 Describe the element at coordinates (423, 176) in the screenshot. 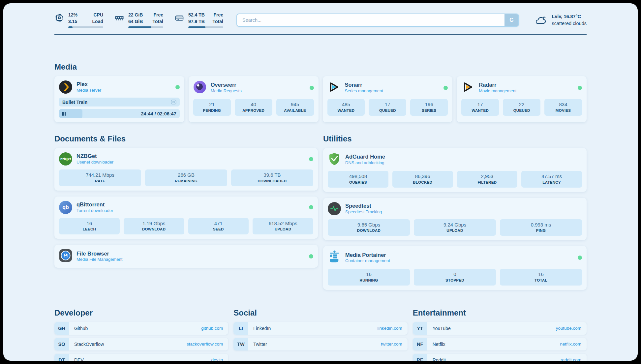

I see `stat-value: 86,396` at that location.